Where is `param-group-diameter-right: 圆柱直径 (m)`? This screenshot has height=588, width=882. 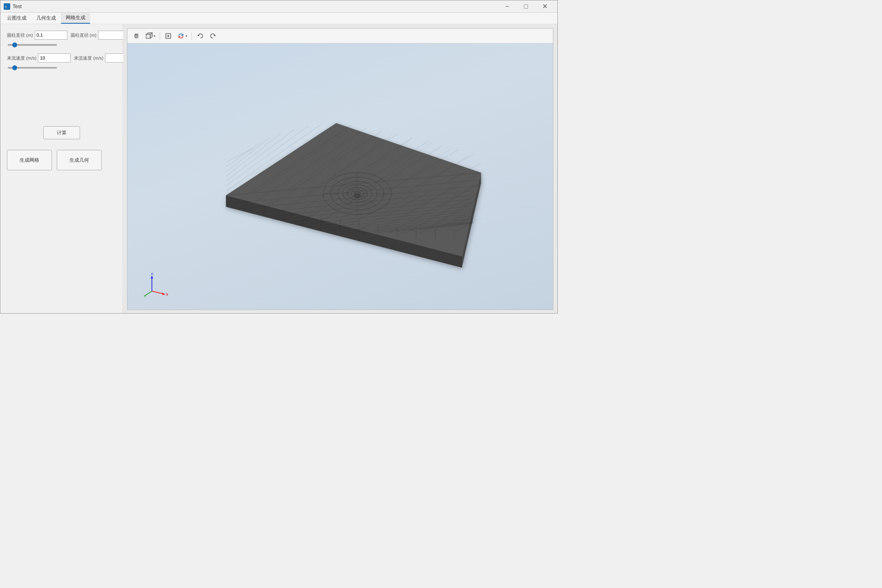 param-group-diameter-right: 圆柱直径 (m) is located at coordinates (101, 40).